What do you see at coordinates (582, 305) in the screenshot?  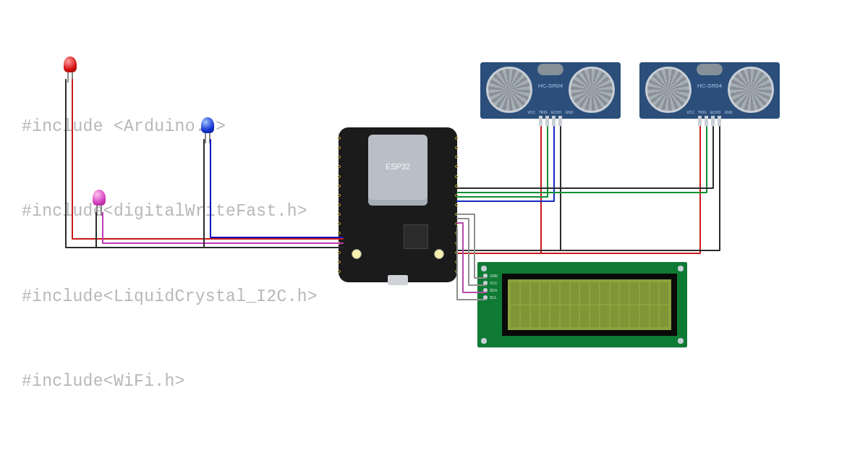 I see `lcd-1602-i2c: GND VCC SDA SCL` at bounding box center [582, 305].